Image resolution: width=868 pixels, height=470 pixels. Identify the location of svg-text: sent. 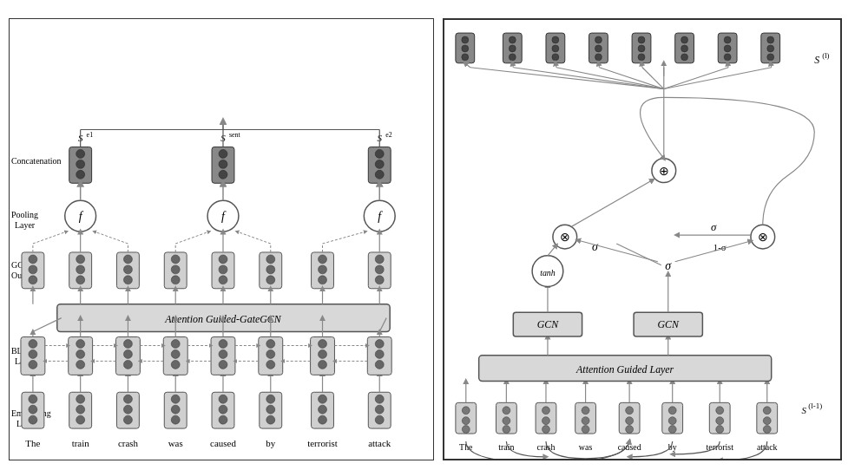
(235, 135).